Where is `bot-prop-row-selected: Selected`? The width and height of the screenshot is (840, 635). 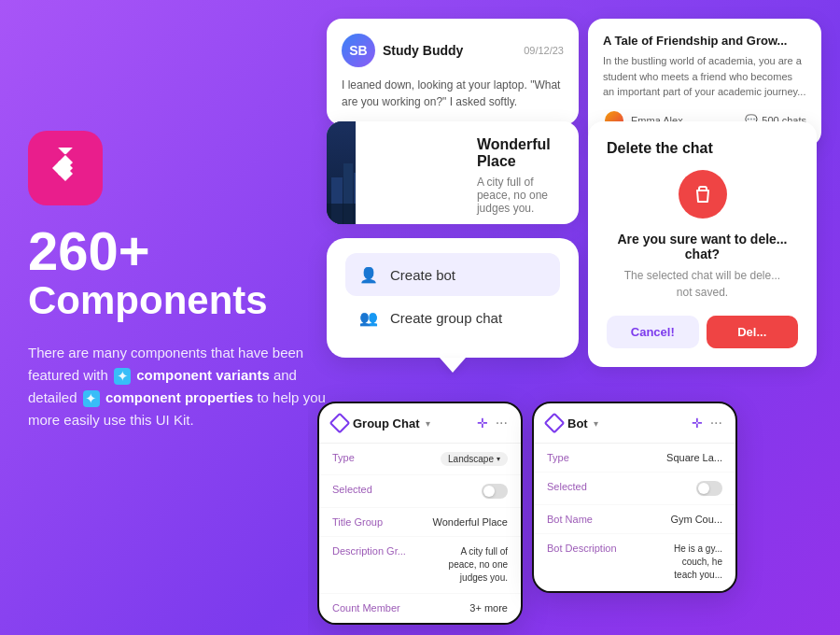 bot-prop-row-selected: Selected is located at coordinates (635, 489).